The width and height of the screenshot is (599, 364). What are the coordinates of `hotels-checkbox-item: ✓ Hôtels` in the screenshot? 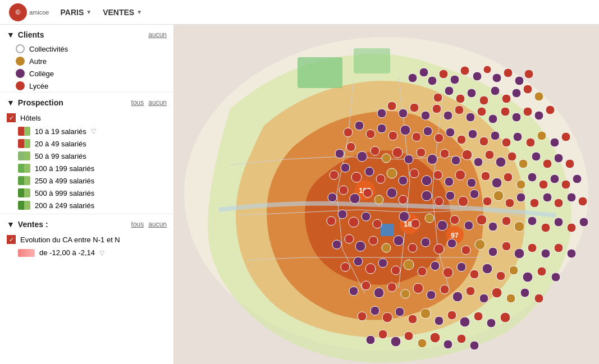 It's located at (86, 118).